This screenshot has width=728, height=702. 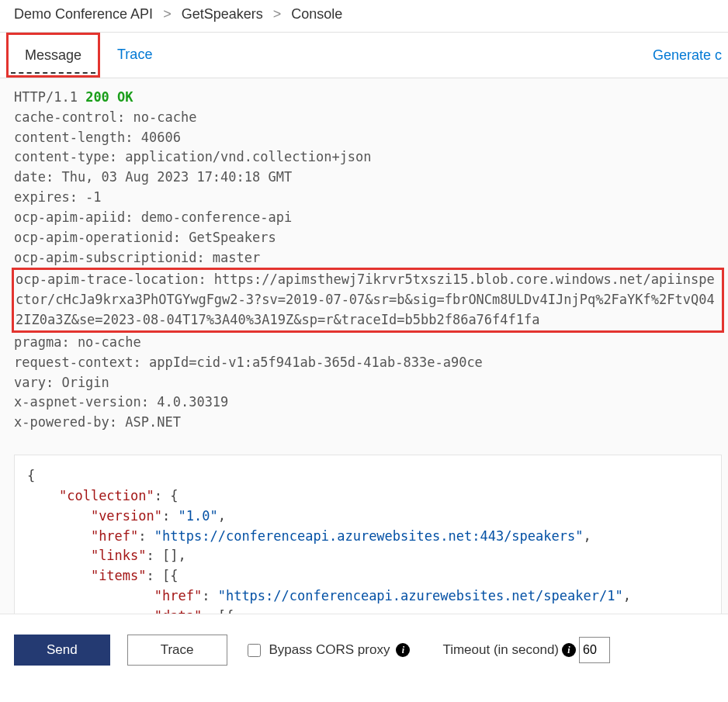 What do you see at coordinates (248, 382) in the screenshot?
I see `headers-post: pragma: no-cache request-context: appId=…` at bounding box center [248, 382].